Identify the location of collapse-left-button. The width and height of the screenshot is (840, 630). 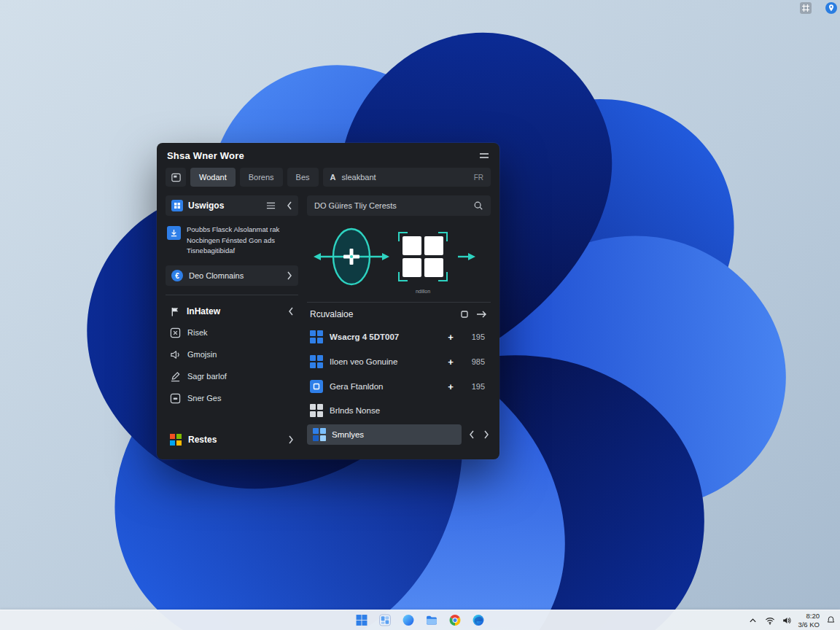
(289, 206).